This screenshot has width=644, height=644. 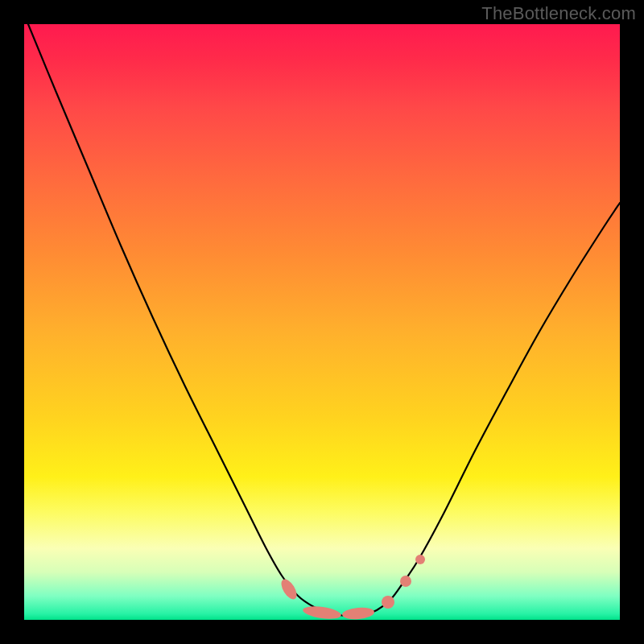 What do you see at coordinates (322, 612) in the screenshot?
I see `min-plateau-mid1` at bounding box center [322, 612].